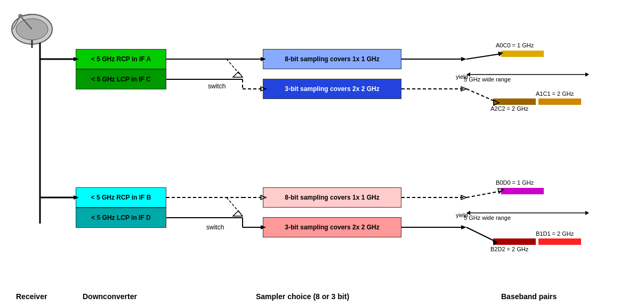 This screenshot has height=305, width=644. Describe the element at coordinates (122, 197) in the screenshot. I see `rcp-b-label: < 5 GHz RCP in IF B` at that location.